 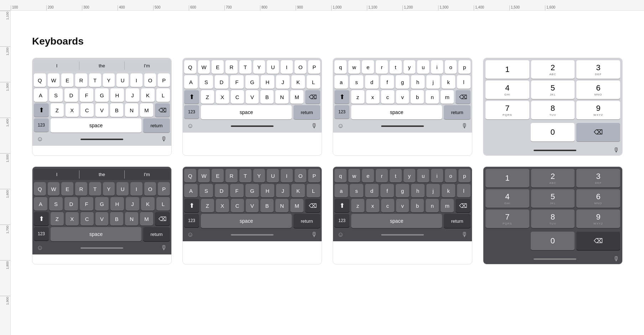 I want to click on numpad-key-9: 9 WXYZ, so click(x=598, y=219).